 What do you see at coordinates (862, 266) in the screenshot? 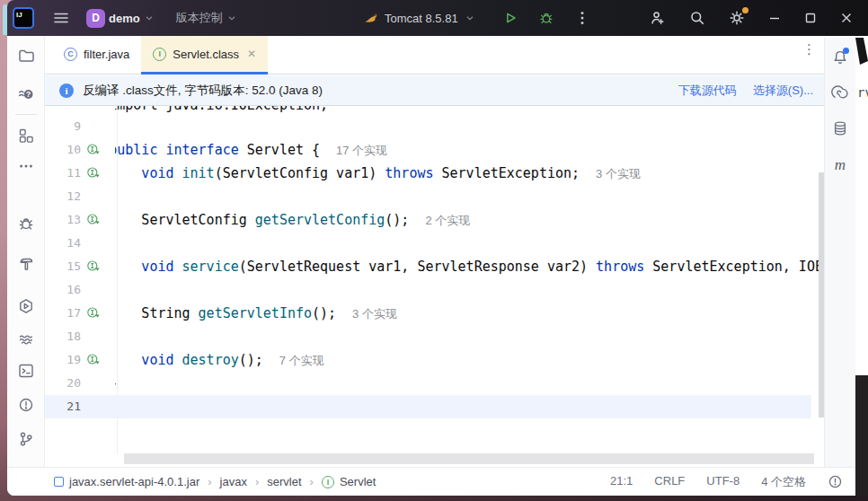
I see `background-window: rv` at bounding box center [862, 266].